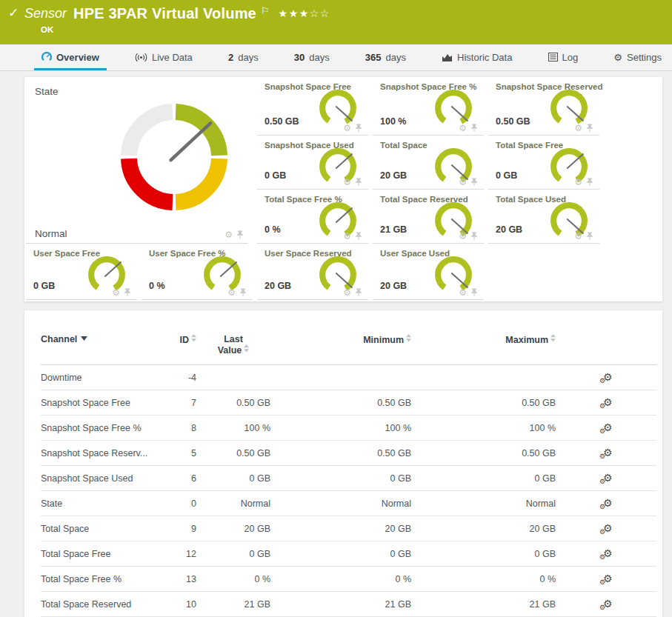 The image size is (672, 617). What do you see at coordinates (197, 272) in the screenshot?
I see `gauge-user-space-free-pct: User Space Free % 0 % ⚙` at bounding box center [197, 272].